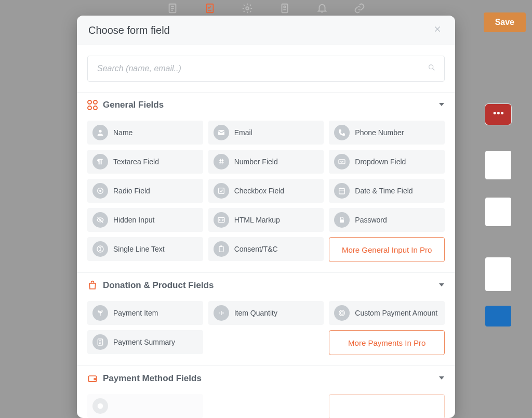  Describe the element at coordinates (387, 220) in the screenshot. I see `field-password: Password` at that location.